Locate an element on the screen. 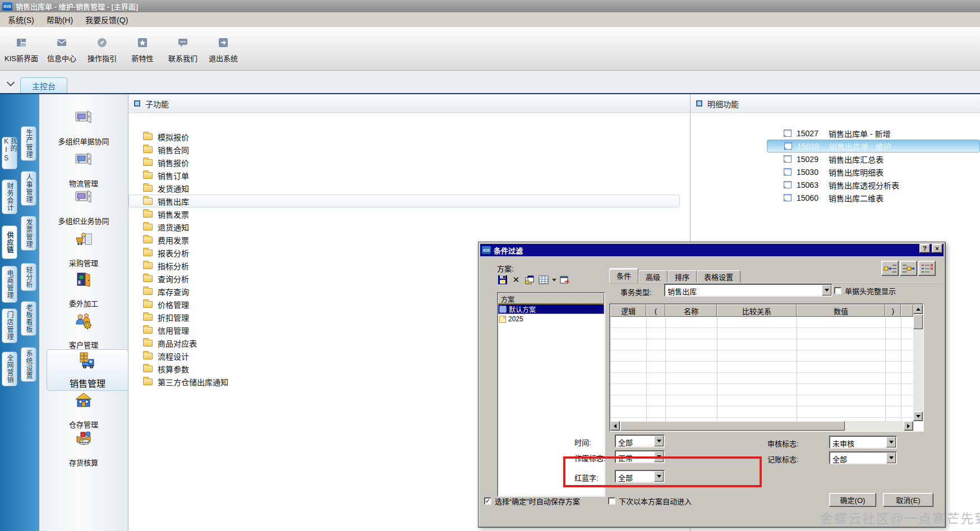  auto-save-checkbox: ✓ 选择“确定”时自动保存方案 is located at coordinates (532, 501).